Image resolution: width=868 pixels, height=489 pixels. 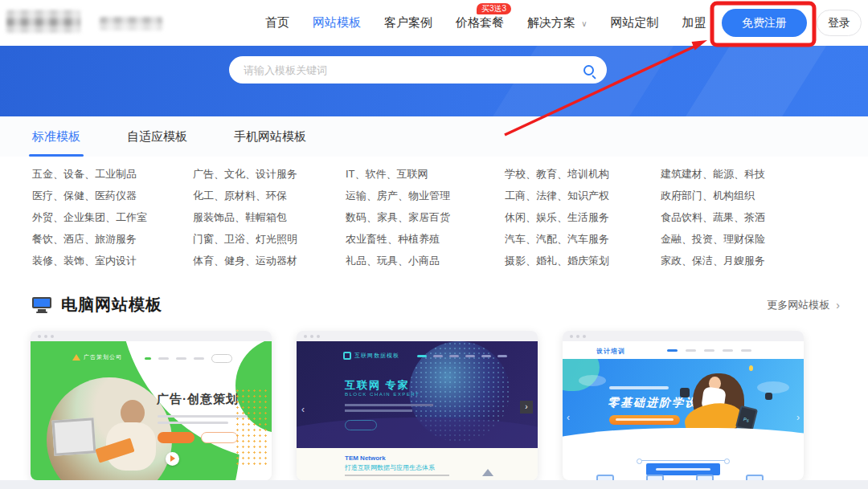 I want to click on orange-badge, so click(x=645, y=420).